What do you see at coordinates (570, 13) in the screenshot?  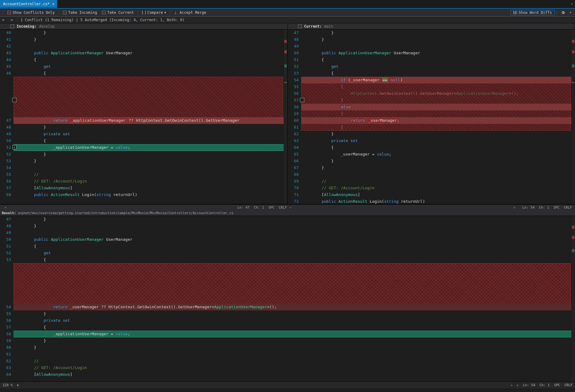 I see `toolbar-overflow-icon: ▼` at bounding box center [570, 13].